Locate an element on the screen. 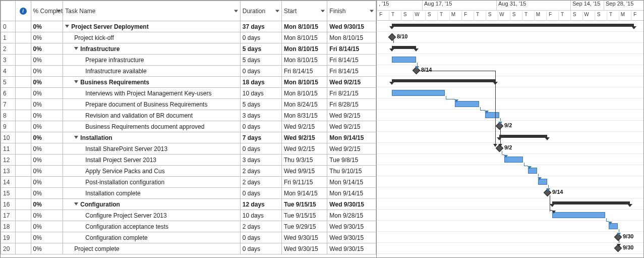 This screenshot has width=644, height=258. table-row: 00%Project Server Deployment37 daysMon 8… is located at coordinates (189, 27).